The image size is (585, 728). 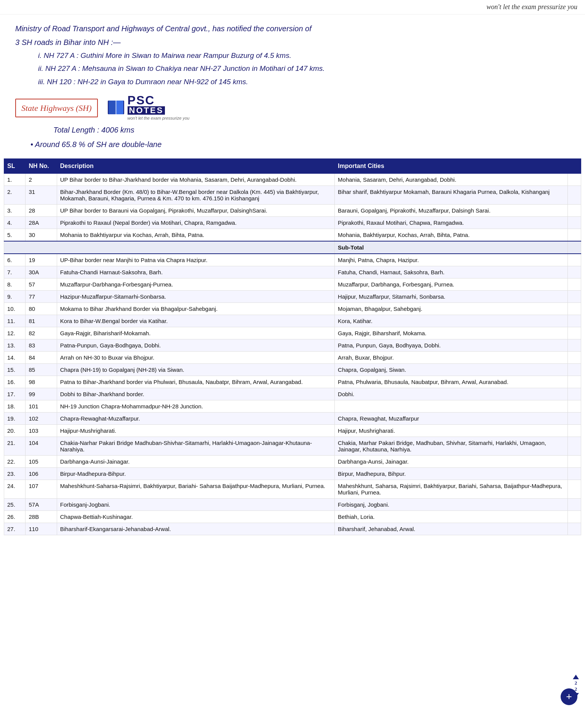 I want to click on cell-cities: Mohania, Bakhtiyarpur, Kochas, Arrah, Bi…, so click(x=451, y=235).